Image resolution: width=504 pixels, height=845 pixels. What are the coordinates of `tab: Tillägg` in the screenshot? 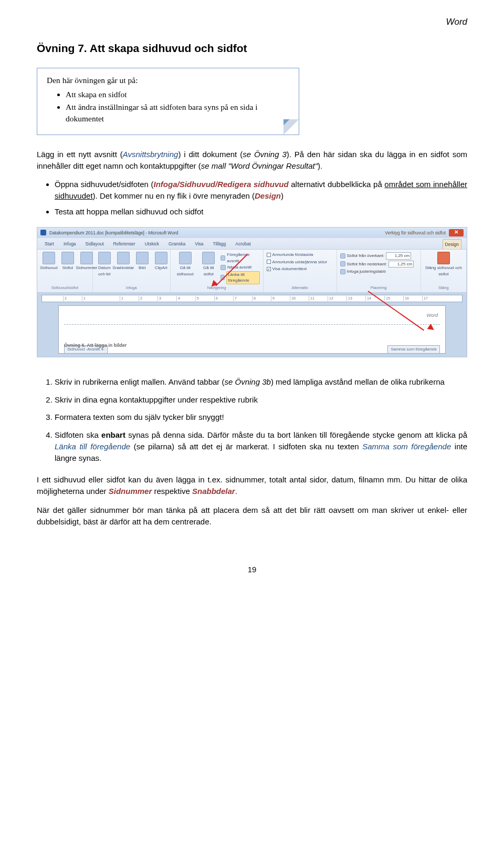 It's located at (219, 244).